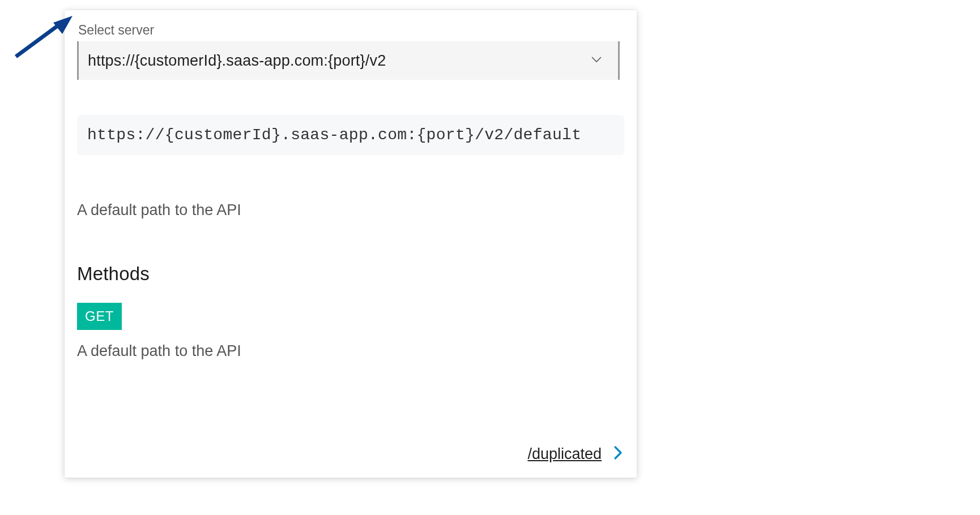 The image size is (980, 515). I want to click on server-select-value: https://{customerId}.saas-app.com:{port}…, so click(237, 61).